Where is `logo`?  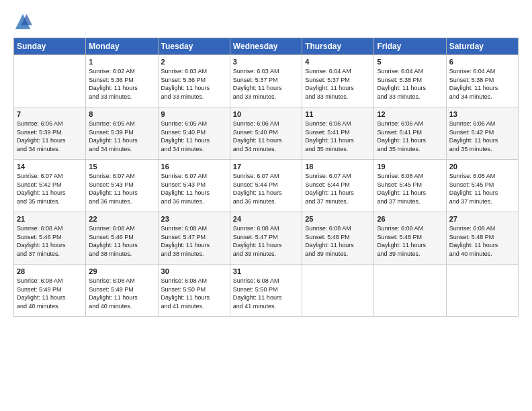
logo is located at coordinates (24, 21).